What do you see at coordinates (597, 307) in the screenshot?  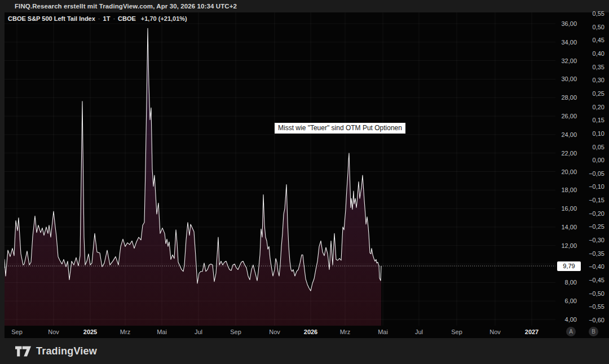 I see `secondary-tick-label: −0,55` at bounding box center [597, 307].